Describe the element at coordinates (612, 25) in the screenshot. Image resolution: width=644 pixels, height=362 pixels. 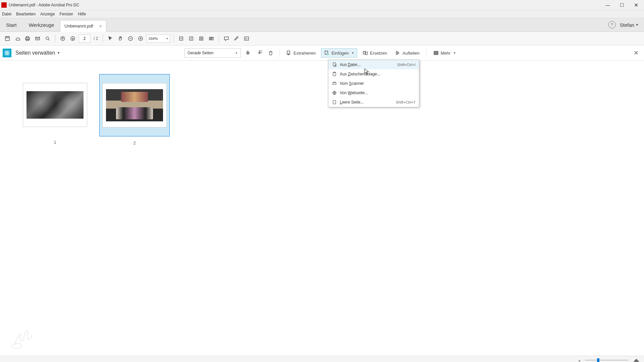
I see `help-icon: ?` at that location.